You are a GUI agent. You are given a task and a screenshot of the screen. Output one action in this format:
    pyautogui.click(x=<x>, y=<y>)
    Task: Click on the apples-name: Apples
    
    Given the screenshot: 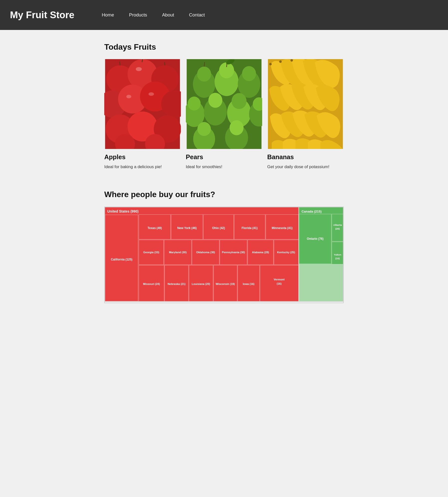 What is the action you would take?
    pyautogui.click(x=143, y=157)
    